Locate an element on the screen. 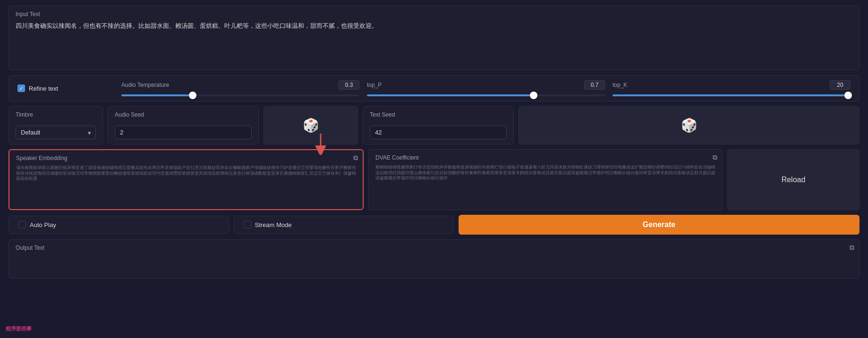 This screenshot has width=868, height=338. audio-temp-thumb is located at coordinates (193, 95).